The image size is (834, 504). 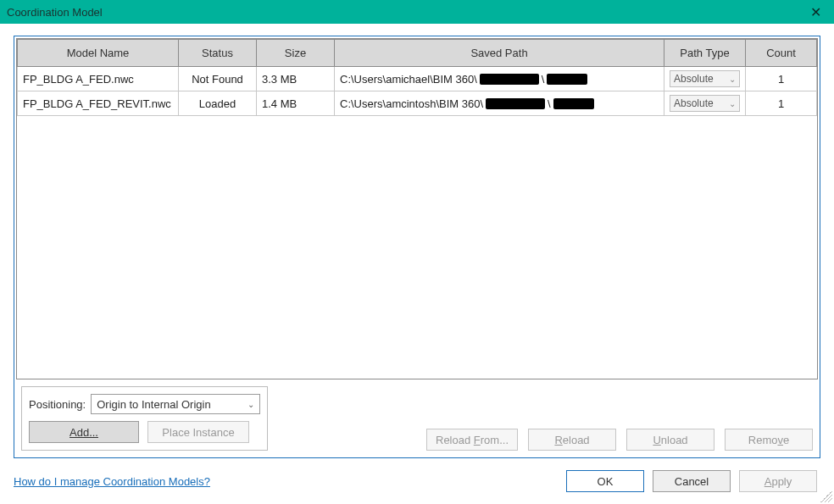 What do you see at coordinates (826, 496) in the screenshot?
I see `resize-grip` at bounding box center [826, 496].